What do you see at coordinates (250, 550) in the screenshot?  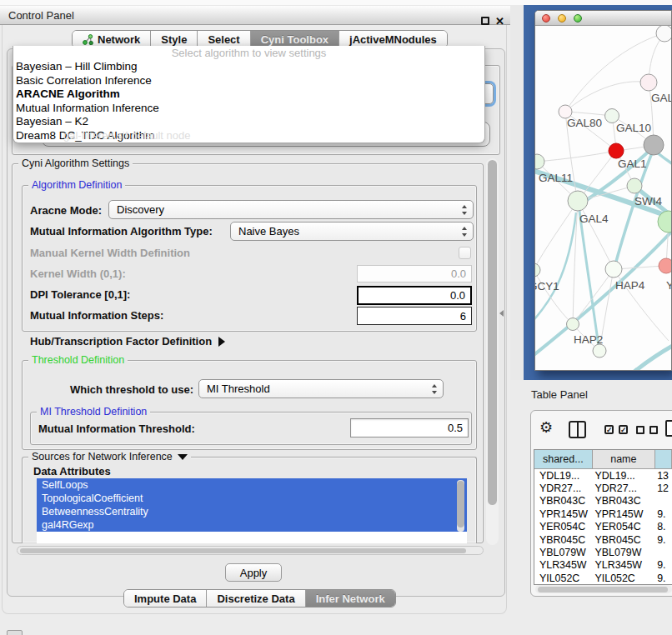 I see `settings-hscrollbar-track` at bounding box center [250, 550].